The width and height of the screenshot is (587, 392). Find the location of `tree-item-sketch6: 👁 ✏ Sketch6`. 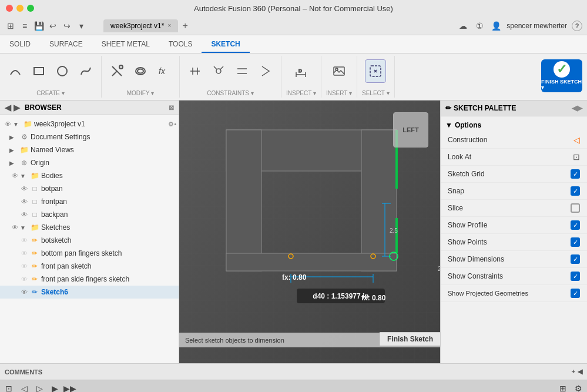

tree-item-sketch6: 👁 ✏ Sketch6 is located at coordinates (89, 292).